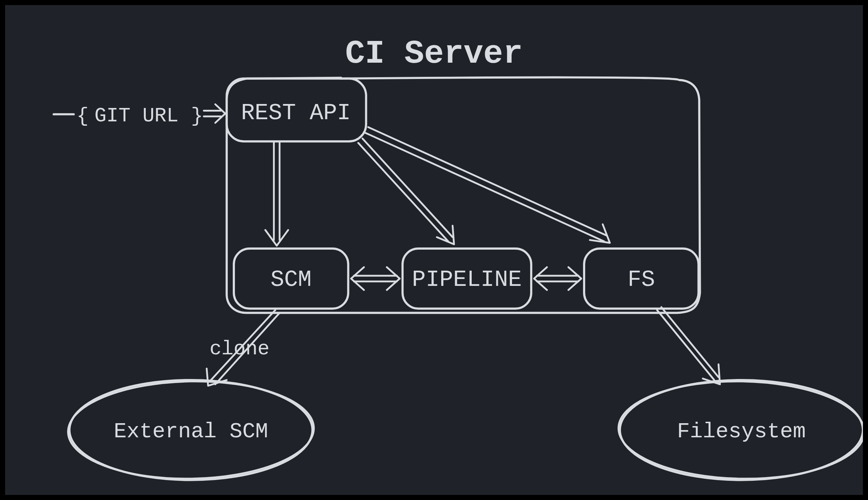 This screenshot has width=868, height=500. Describe the element at coordinates (240, 349) in the screenshot. I see `edge-scm-to-external-label: clone` at that location.